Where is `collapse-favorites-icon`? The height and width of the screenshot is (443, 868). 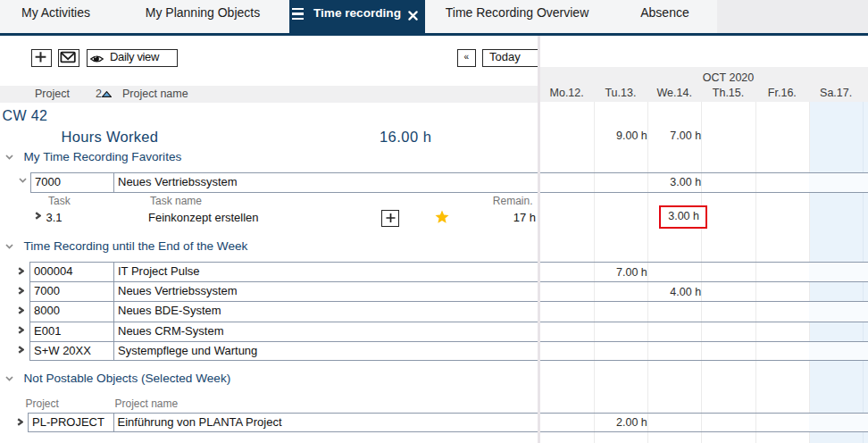 collapse-favorites-icon is located at coordinates (9, 157).